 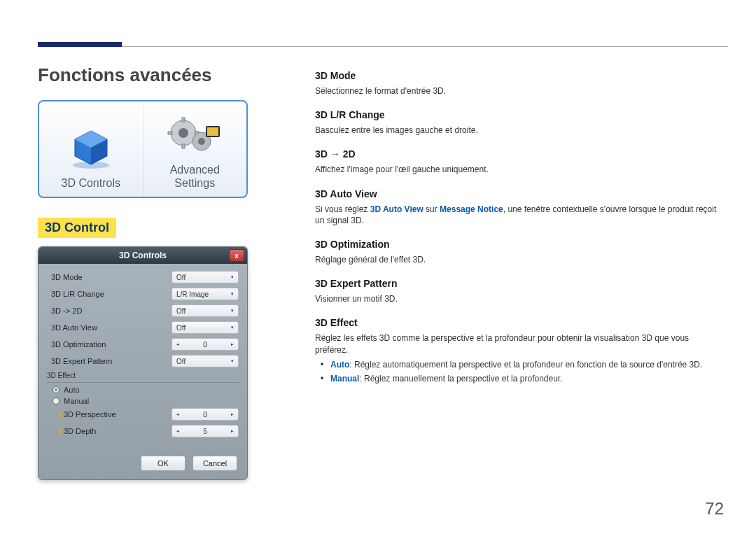 What do you see at coordinates (143, 255) in the screenshot?
I see `dialog-titlebar: 3D Controls x` at bounding box center [143, 255].